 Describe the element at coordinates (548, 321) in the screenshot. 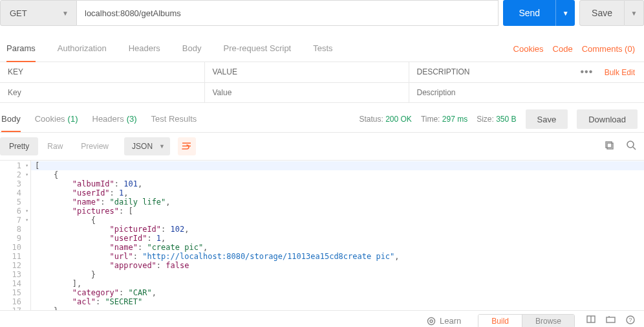

I see `mode-browse: Browse` at that location.